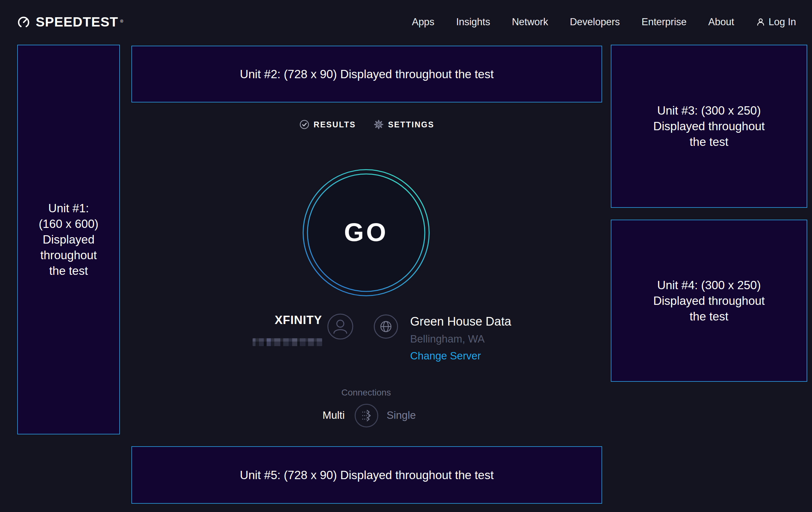 The image size is (812, 512). Describe the element at coordinates (709, 301) in the screenshot. I see `ad-unit-4: Unit #4: (300 x 250) Displayed throughou…` at that location.